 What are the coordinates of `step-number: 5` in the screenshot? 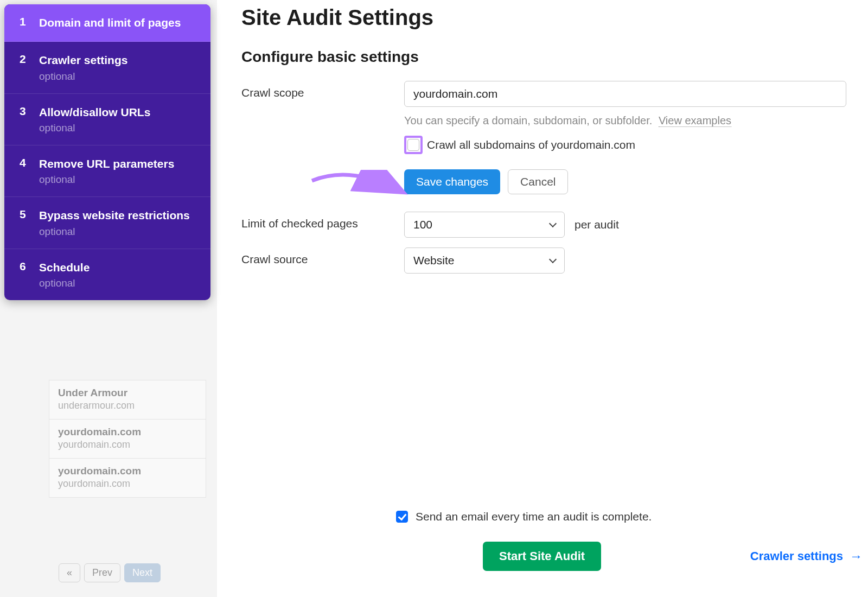 It's located at (29, 214).